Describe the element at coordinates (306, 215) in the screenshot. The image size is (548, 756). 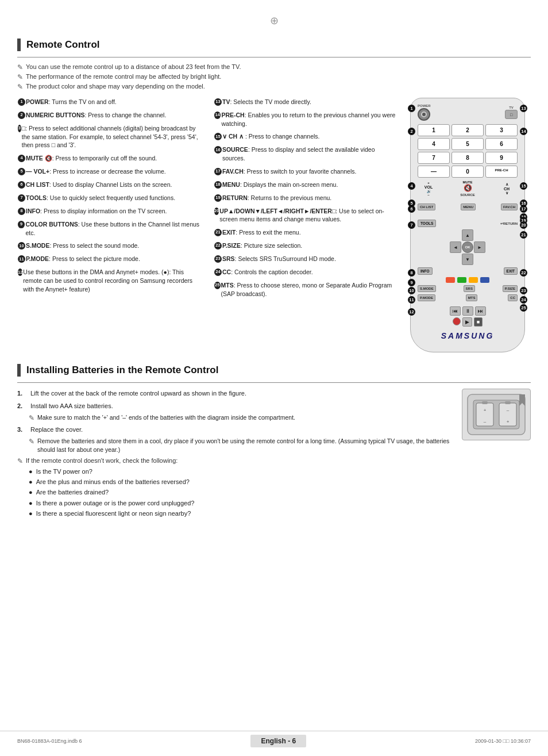
I see `desc-item-20: 20 UP▲/DOWN▼/LEFT◄/RIGHT►/ENTER□: Use to…` at that location.